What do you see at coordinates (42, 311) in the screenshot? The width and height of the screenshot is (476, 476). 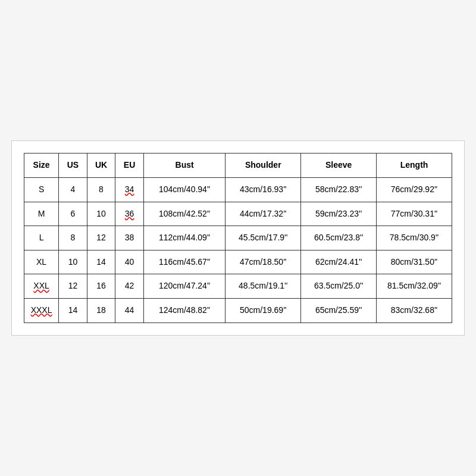 I see `cell-size-5: XXXL` at bounding box center [42, 311].